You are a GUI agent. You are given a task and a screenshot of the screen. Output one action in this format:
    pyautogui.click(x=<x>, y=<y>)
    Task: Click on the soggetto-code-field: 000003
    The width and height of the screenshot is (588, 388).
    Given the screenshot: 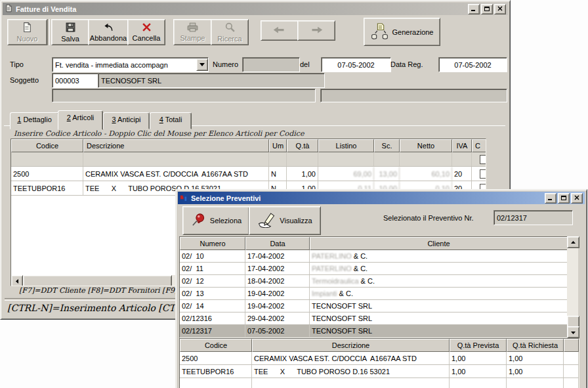 What is the action you would take?
    pyautogui.click(x=78, y=80)
    